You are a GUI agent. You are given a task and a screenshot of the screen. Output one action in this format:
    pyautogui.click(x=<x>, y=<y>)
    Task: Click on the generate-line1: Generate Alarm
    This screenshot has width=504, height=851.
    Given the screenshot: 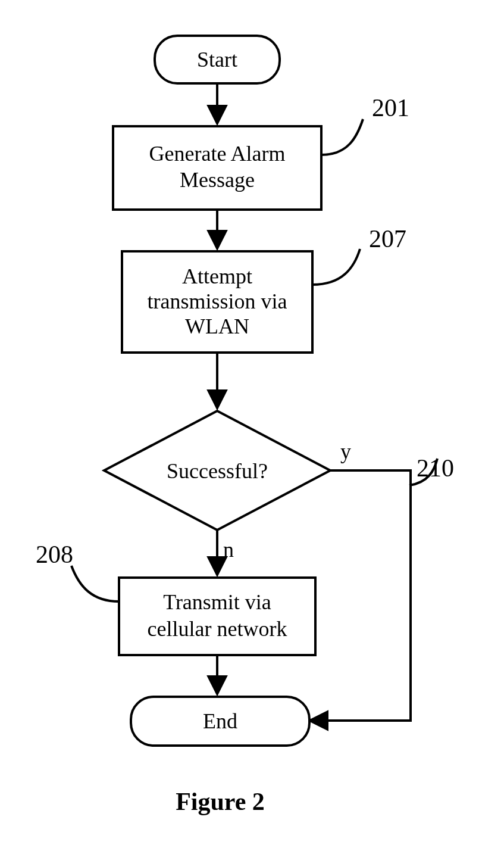 What is the action you would take?
    pyautogui.click(x=218, y=154)
    